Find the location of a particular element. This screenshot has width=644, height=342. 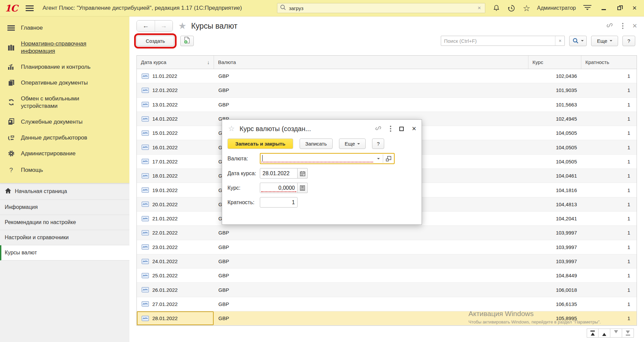

cell-date: 16.01.2022 is located at coordinates (175, 147).